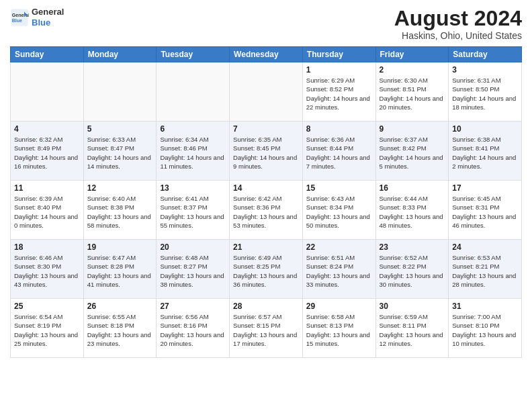 This screenshot has width=532, height=411. What do you see at coordinates (266, 55) in the screenshot?
I see `header-row: SundayMondayTuesdayWednesdayThursdayFrid…` at bounding box center [266, 55].